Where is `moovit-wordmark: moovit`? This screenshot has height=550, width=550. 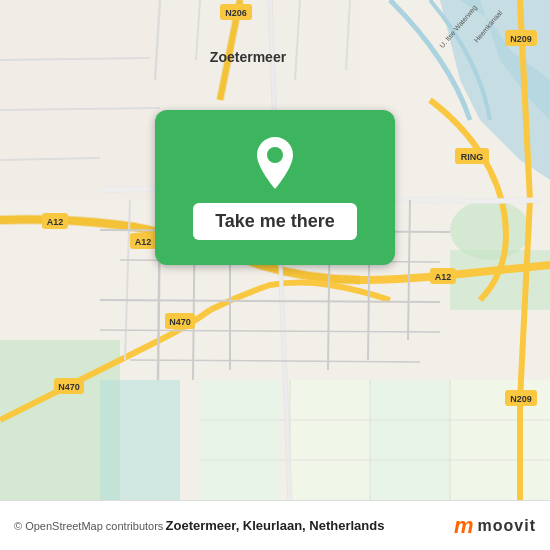 moovit-wordmark: moovit is located at coordinates (507, 526).